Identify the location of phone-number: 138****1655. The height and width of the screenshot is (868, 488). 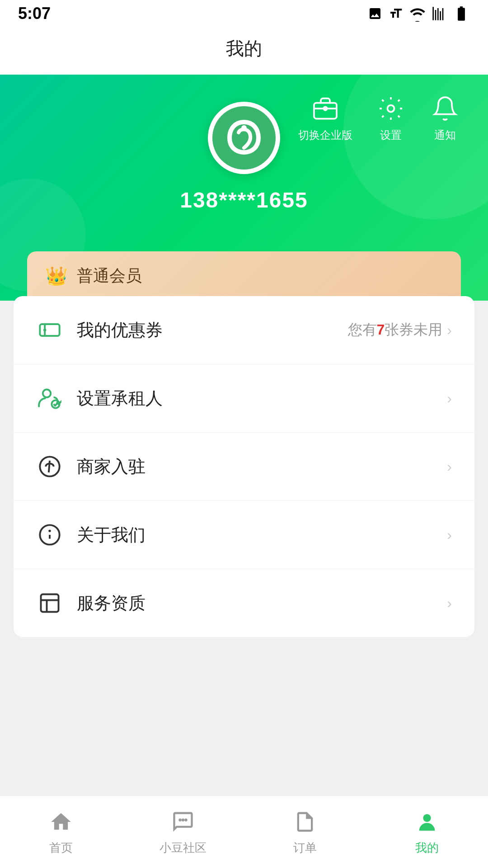
(244, 200).